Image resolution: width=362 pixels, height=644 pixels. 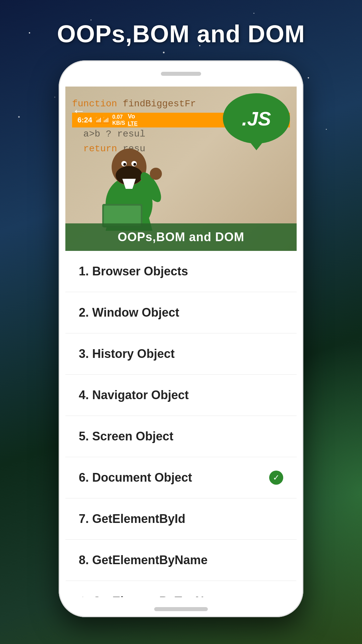 What do you see at coordinates (181, 478) in the screenshot?
I see `list-item-6: 6. Document Object ✓` at bounding box center [181, 478].